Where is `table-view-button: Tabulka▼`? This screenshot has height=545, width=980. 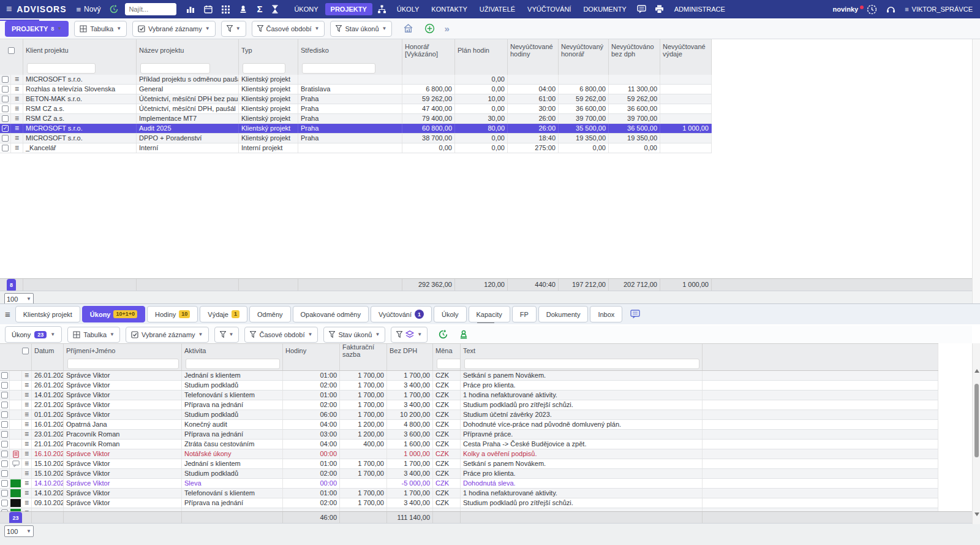 table-view-button: Tabulka▼ is located at coordinates (100, 29).